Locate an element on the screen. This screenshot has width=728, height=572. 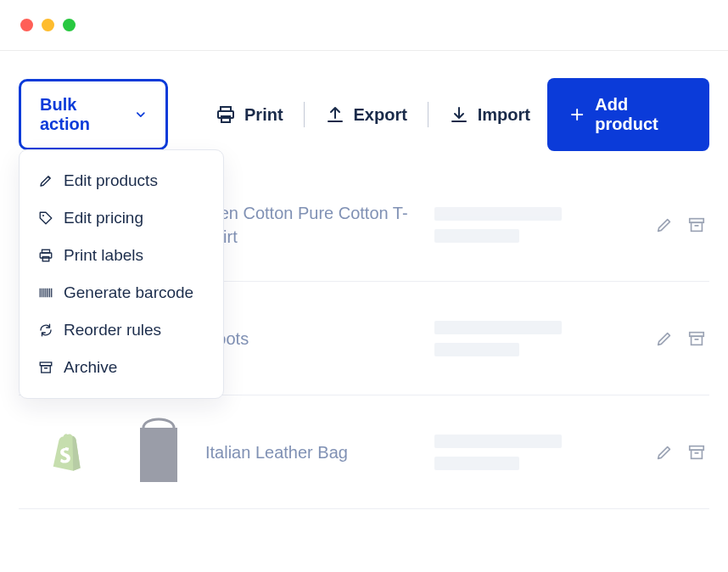
bulk-action-button: Bulk action is located at coordinates (93, 115).